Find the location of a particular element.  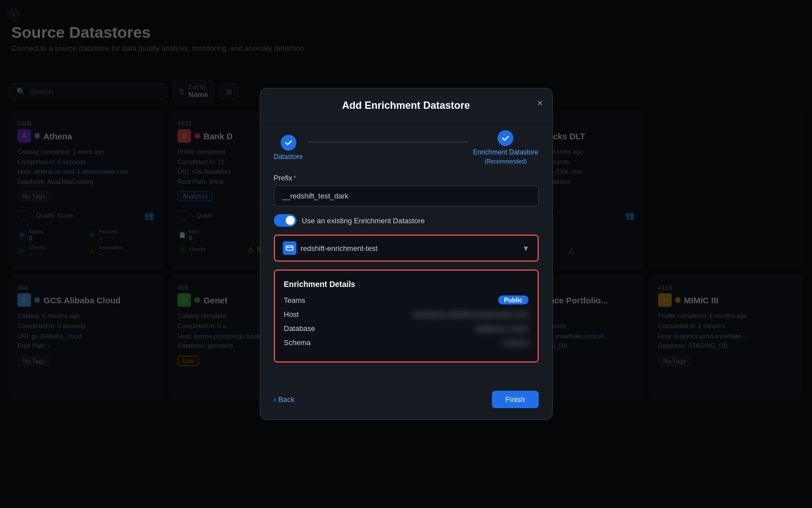

schema-value: schema is located at coordinates (516, 343).